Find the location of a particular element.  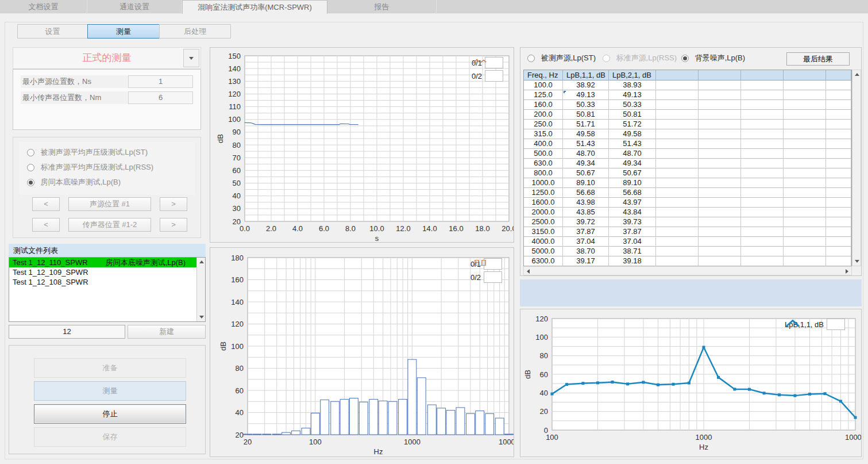

table-cell: 250.0 is located at coordinates (543, 124).